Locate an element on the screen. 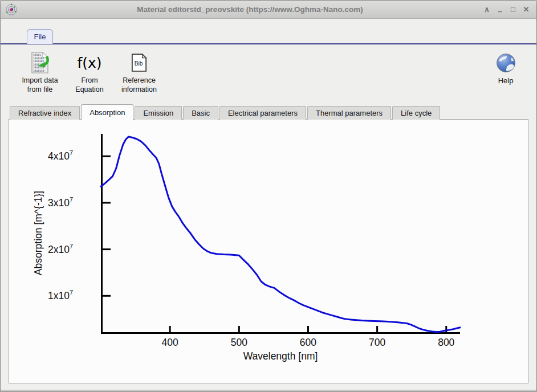  globe-icon is located at coordinates (506, 63).